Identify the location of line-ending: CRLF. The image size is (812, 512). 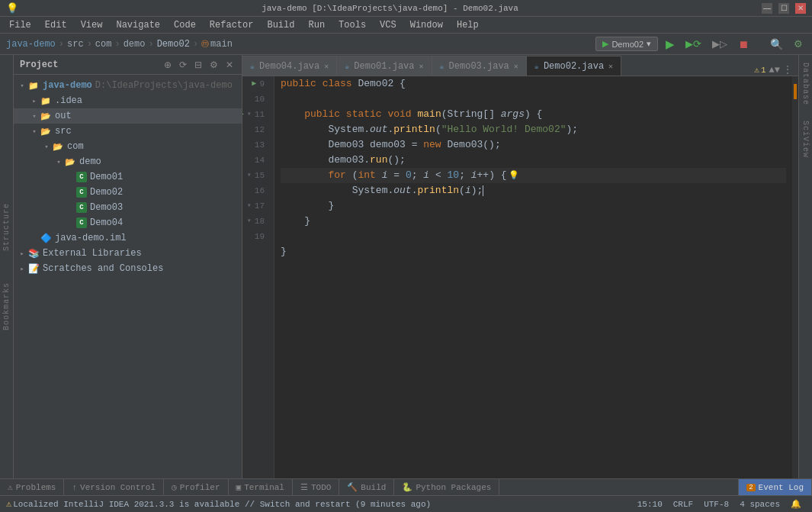
(683, 504).